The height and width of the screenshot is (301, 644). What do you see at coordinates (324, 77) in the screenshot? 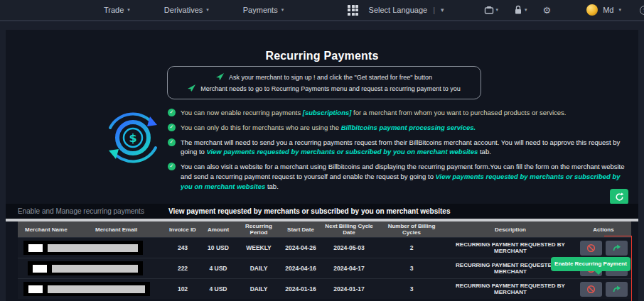
I see `instruction-line: Ask your merchant to sign up ! and click…` at bounding box center [324, 77].